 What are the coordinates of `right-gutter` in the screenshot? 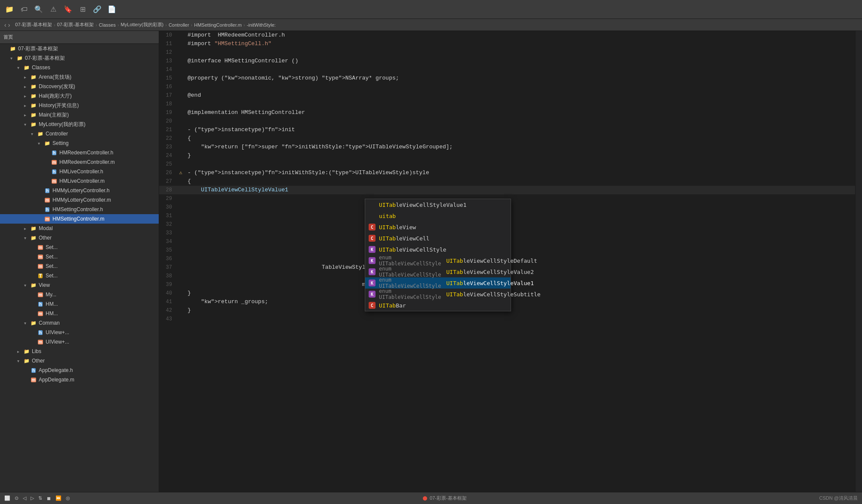 It's located at (859, 261).